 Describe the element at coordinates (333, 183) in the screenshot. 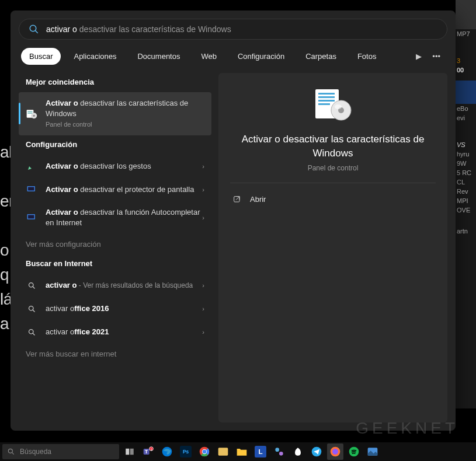

I see `divider` at that location.